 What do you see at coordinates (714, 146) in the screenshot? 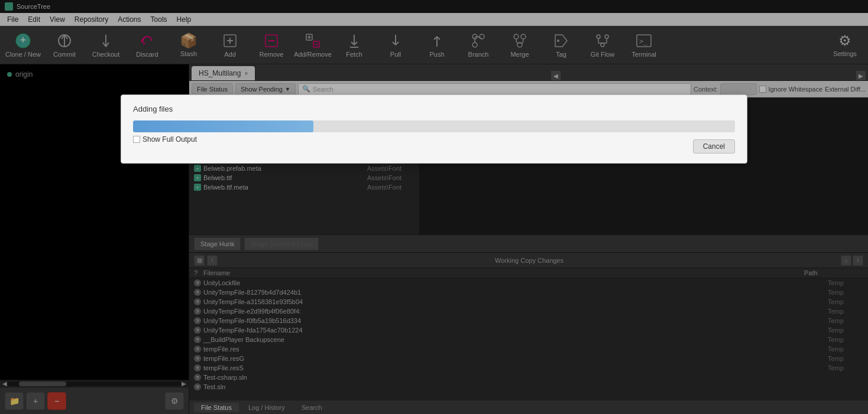
I see `modal-cancel-button: Cancel` at bounding box center [714, 146].